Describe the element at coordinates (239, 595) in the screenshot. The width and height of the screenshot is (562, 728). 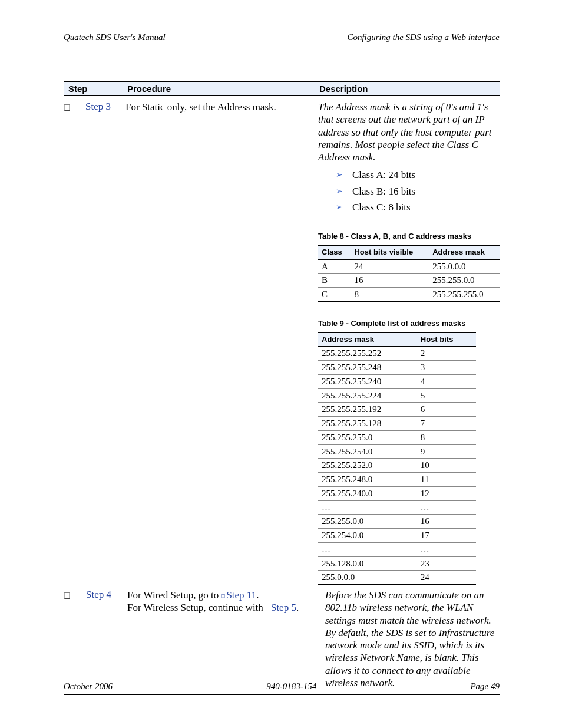
I see `link-step-11: □ Step 11` at that location.